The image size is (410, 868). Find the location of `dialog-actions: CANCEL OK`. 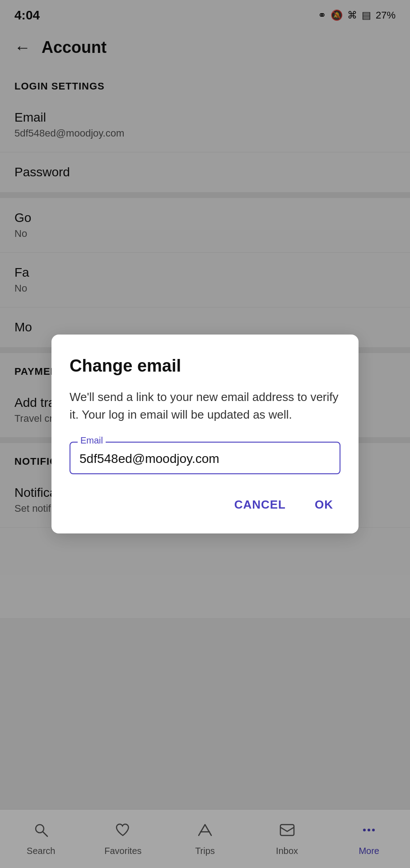

dialog-actions: CANCEL OK is located at coordinates (205, 505).